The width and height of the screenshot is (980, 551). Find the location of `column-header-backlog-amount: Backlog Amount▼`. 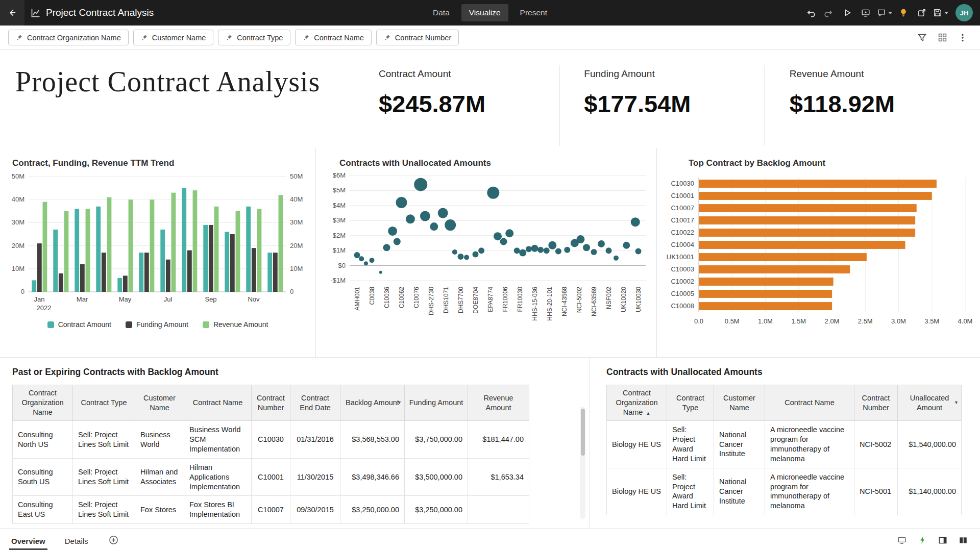

column-header-backlog-amount: Backlog Amount▼ is located at coordinates (373, 403).